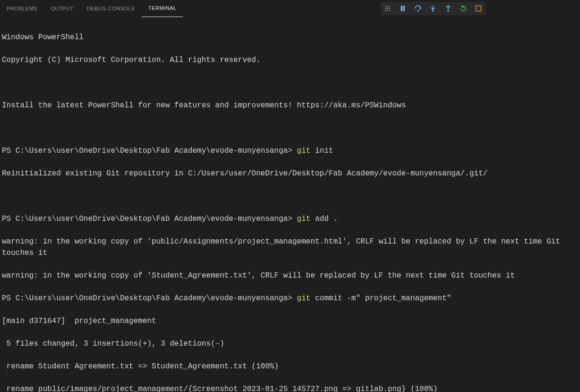  Describe the element at coordinates (418, 9) in the screenshot. I see `step-over-icon` at that location.